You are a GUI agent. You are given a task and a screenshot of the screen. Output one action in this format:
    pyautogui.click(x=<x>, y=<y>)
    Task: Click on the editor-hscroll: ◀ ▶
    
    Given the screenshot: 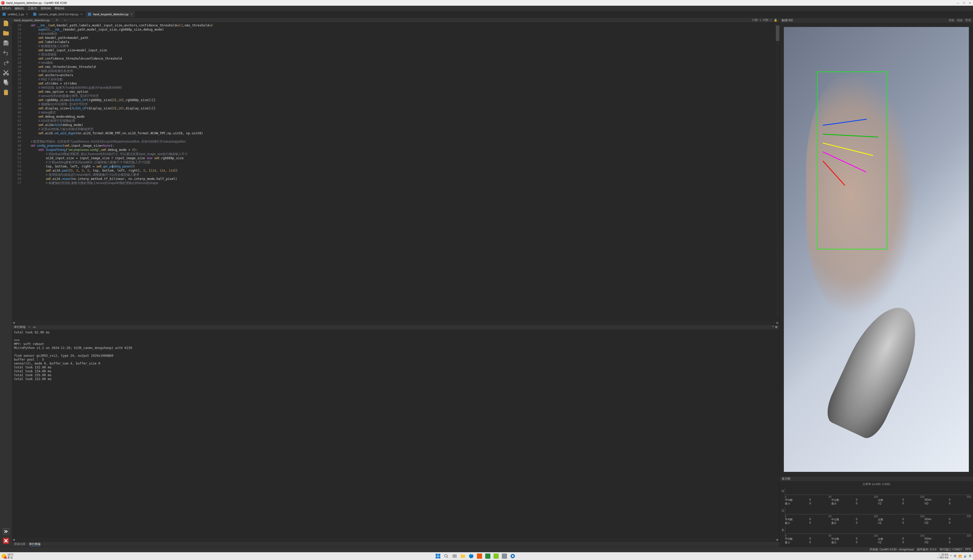 What is the action you would take?
    pyautogui.click(x=396, y=322)
    